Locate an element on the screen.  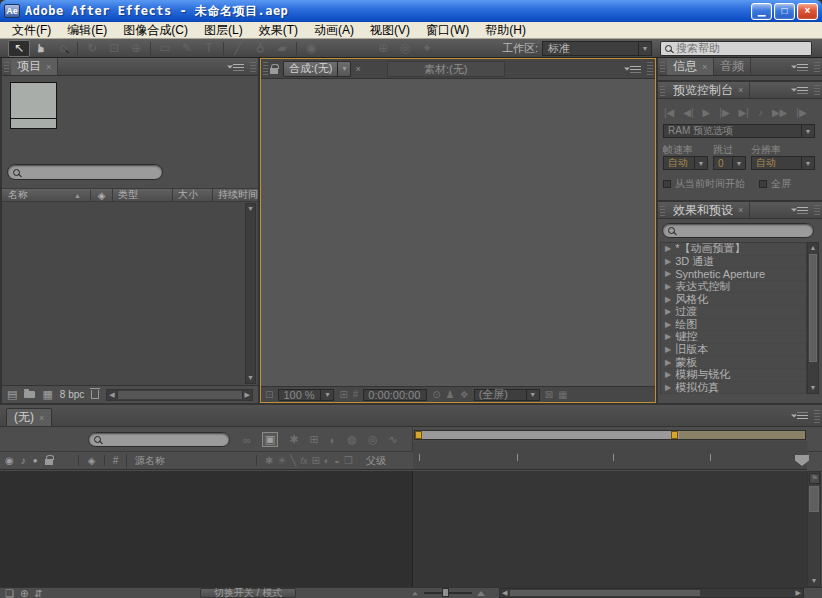
delete-icon is located at coordinates (95, 394).